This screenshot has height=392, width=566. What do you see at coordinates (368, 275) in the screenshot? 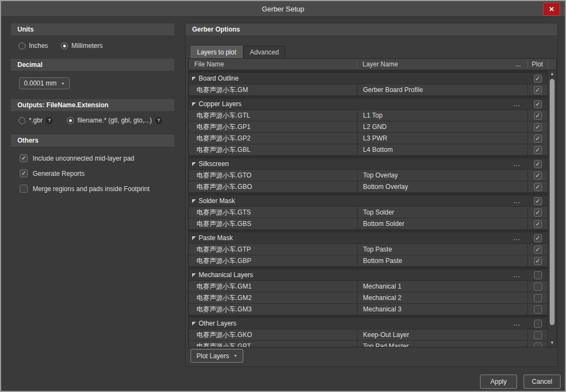
I see `group-row: Mechanical Layers...` at bounding box center [368, 275].